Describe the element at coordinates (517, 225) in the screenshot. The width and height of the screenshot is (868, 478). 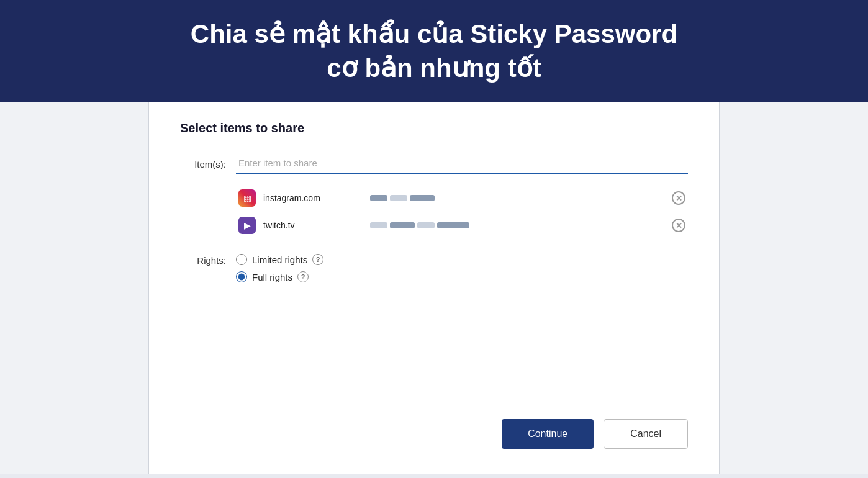
I see `twitch-masked-value` at that location.